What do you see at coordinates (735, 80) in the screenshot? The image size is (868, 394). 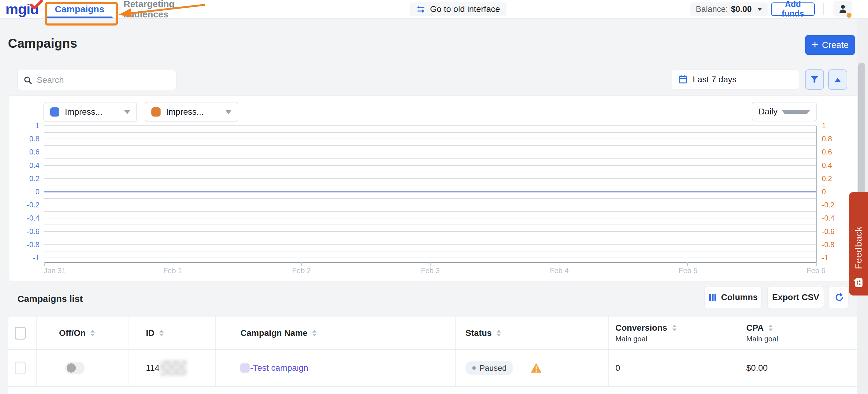 I see `date-range-picker: Last 7 days` at bounding box center [735, 80].